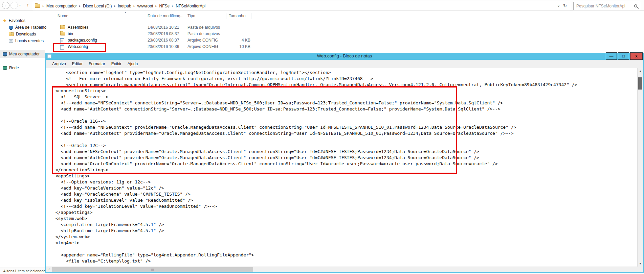 The height and width of the screenshot is (274, 644). I want to click on explorer-toolbar: ← → ▾ ↑ ▸ Meu computador ▸ Disco Local (…, so click(322, 5).